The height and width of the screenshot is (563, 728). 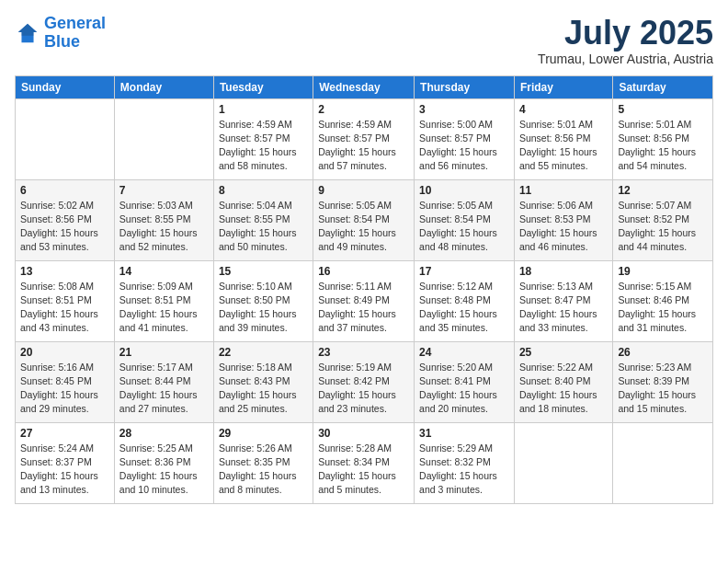 What do you see at coordinates (164, 388) in the screenshot?
I see `day-info: Sunrise: 5:17 AMSunset: 8:44 PMDaylight:…` at bounding box center [164, 388].